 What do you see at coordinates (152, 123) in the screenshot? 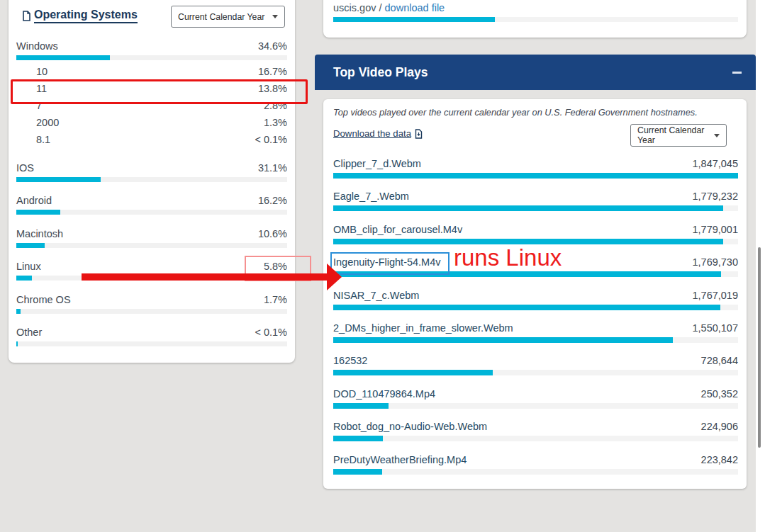
I see `os-row: 20001.3%` at bounding box center [152, 123].